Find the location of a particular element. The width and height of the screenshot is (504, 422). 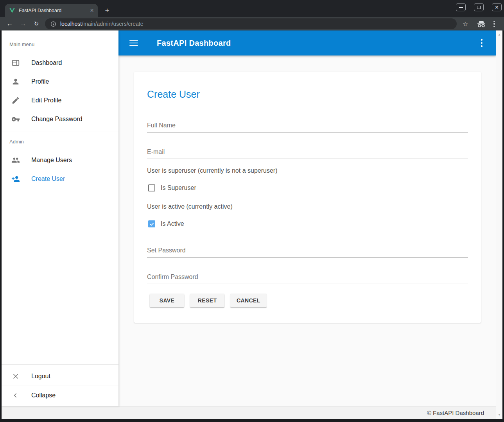

copyright-text: © FastAPI Dashboard is located at coordinates (456, 413).